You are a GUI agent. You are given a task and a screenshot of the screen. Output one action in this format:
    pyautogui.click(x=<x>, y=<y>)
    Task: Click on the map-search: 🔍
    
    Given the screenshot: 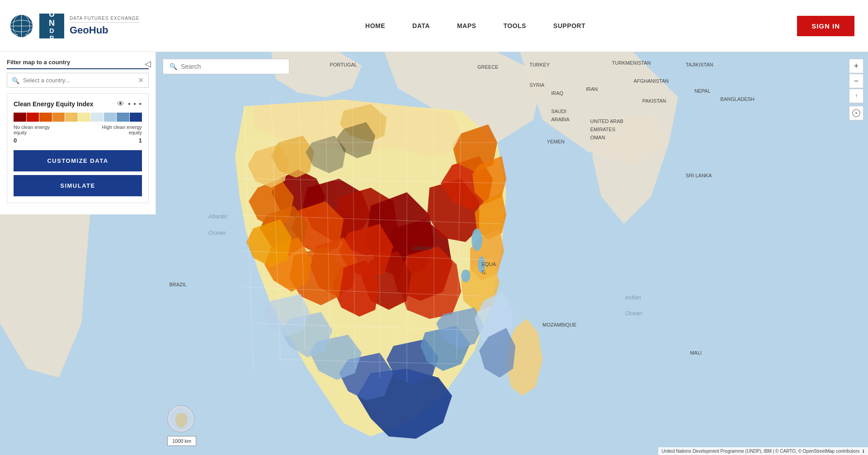 What is the action you would take?
    pyautogui.click(x=226, y=66)
    